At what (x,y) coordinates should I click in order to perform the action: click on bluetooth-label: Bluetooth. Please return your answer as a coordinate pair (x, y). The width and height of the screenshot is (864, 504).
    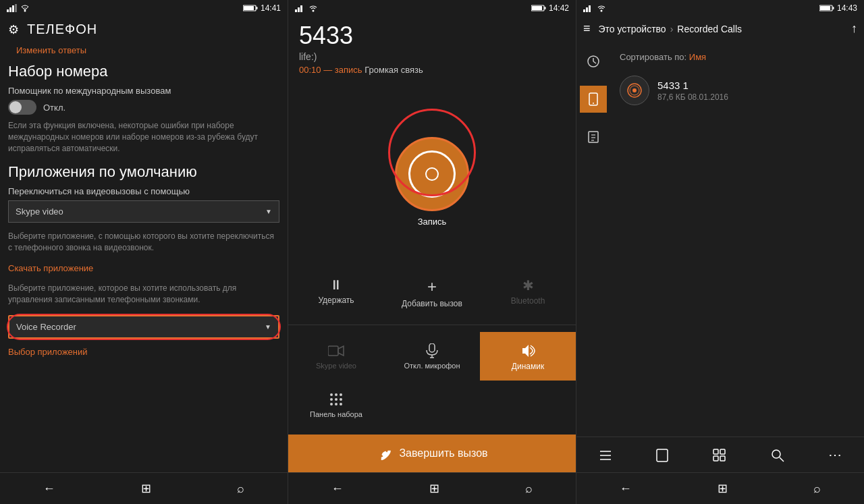
    Looking at the image, I should click on (528, 301).